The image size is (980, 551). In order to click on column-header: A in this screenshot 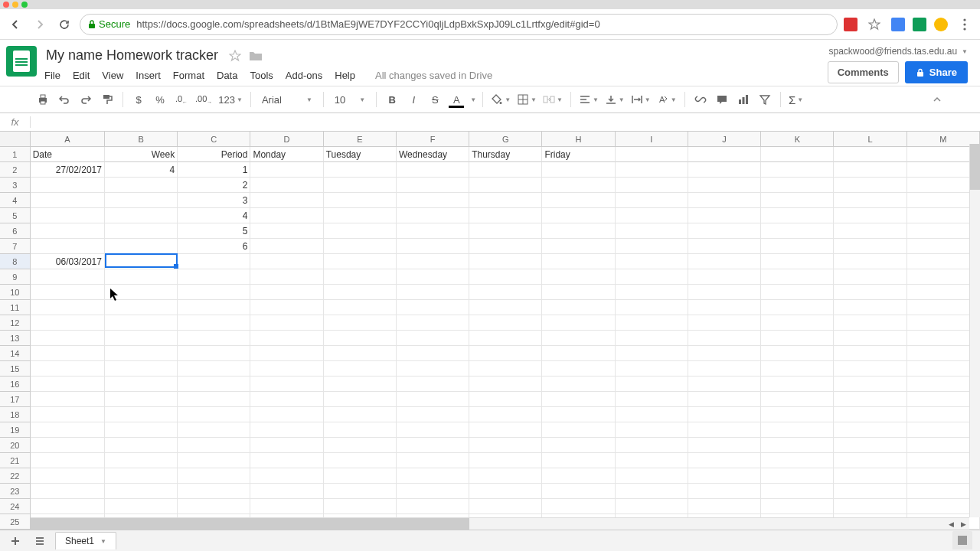, I will do `click(67, 139)`.